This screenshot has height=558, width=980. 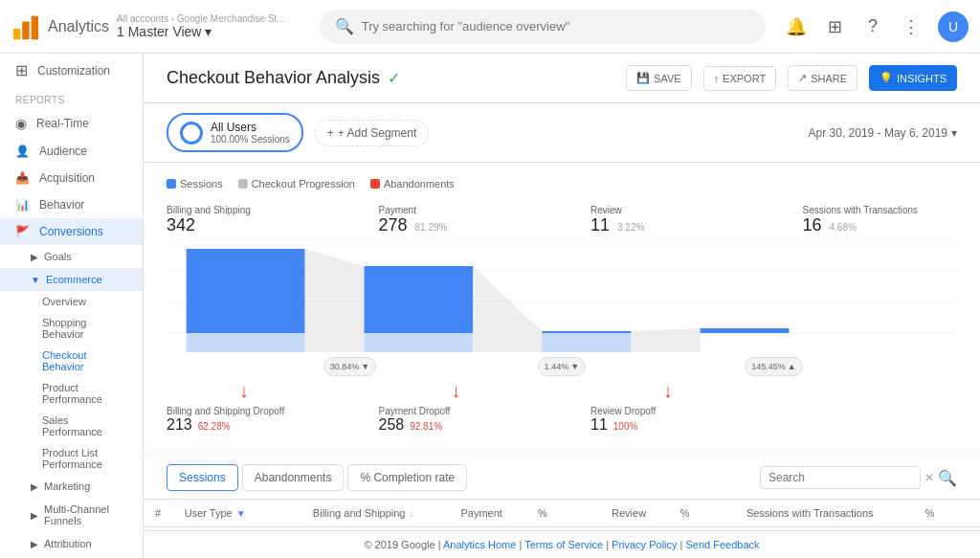 I want to click on apps-icon: ⊞, so click(x=835, y=27).